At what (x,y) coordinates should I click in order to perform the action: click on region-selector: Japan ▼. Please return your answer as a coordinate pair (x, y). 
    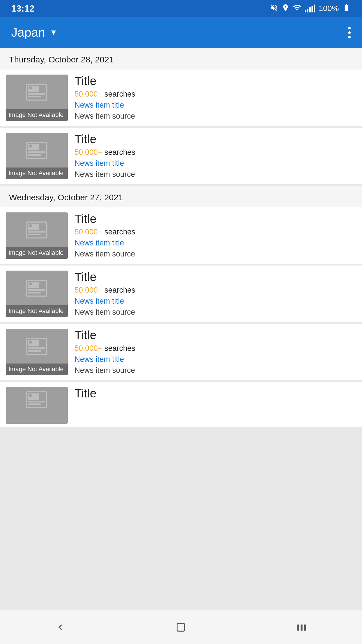
    Looking at the image, I should click on (34, 32).